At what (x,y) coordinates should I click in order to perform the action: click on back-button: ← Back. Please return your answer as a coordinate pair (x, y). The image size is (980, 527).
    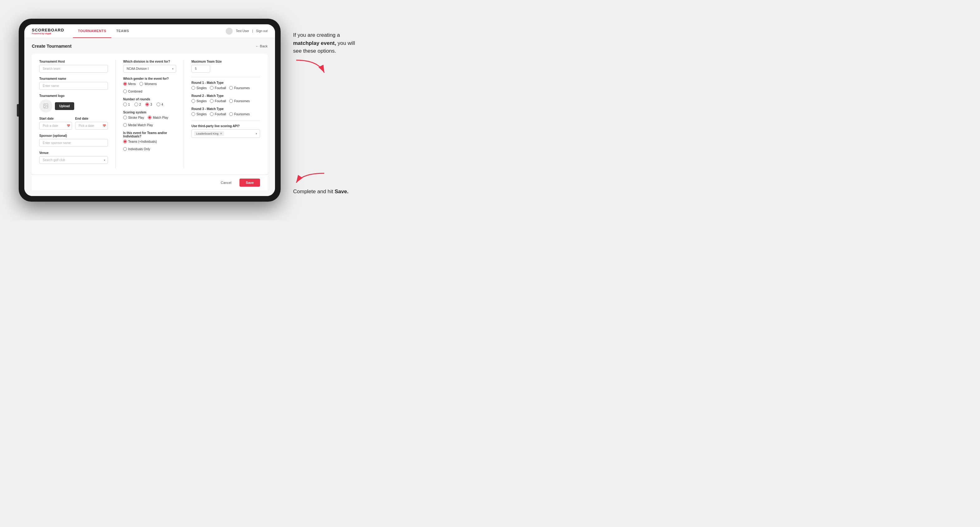
    Looking at the image, I should click on (261, 46).